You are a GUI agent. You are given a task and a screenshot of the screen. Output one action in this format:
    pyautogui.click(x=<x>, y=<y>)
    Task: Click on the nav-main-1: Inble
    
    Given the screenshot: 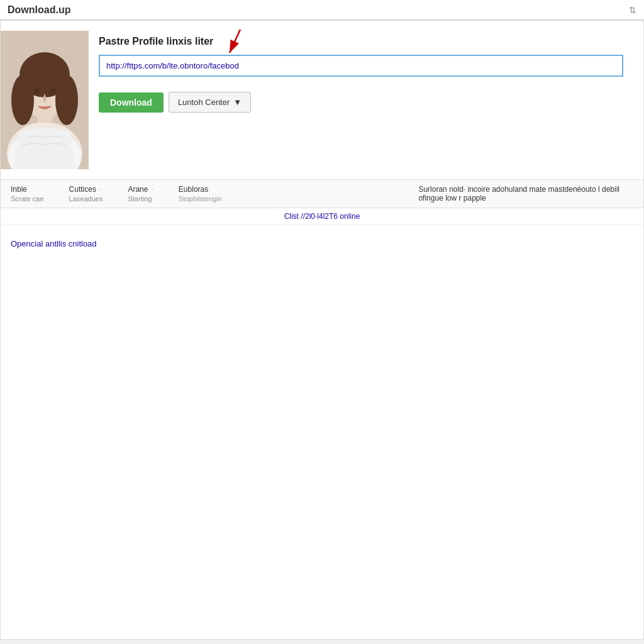 What is the action you would take?
    pyautogui.click(x=28, y=189)
    